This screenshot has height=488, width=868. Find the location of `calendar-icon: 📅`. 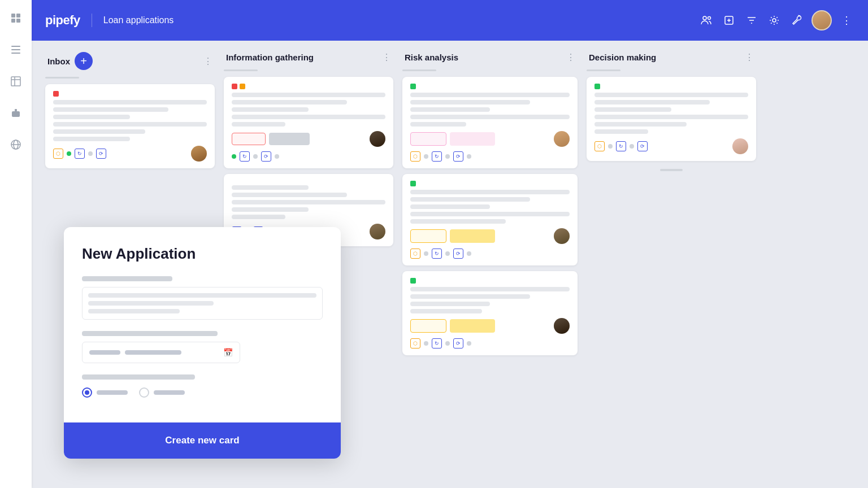

calendar-icon: 📅 is located at coordinates (228, 352).